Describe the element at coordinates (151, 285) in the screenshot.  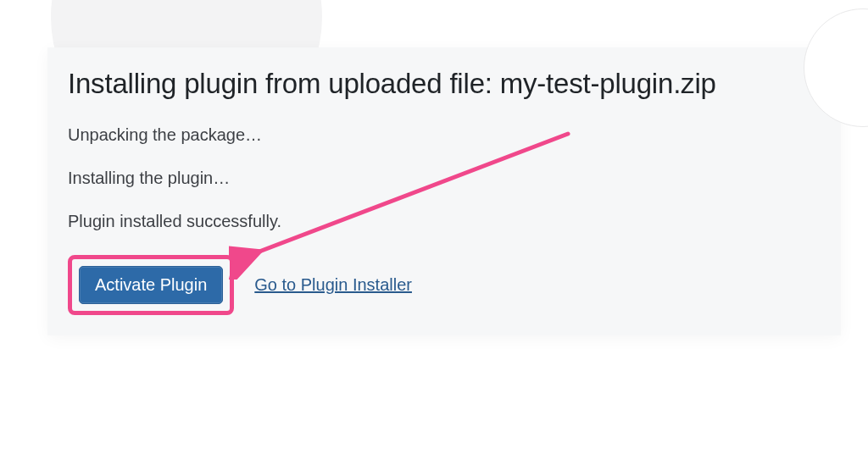
I see `activate-plugin-button: Activate Plugin` at that location.